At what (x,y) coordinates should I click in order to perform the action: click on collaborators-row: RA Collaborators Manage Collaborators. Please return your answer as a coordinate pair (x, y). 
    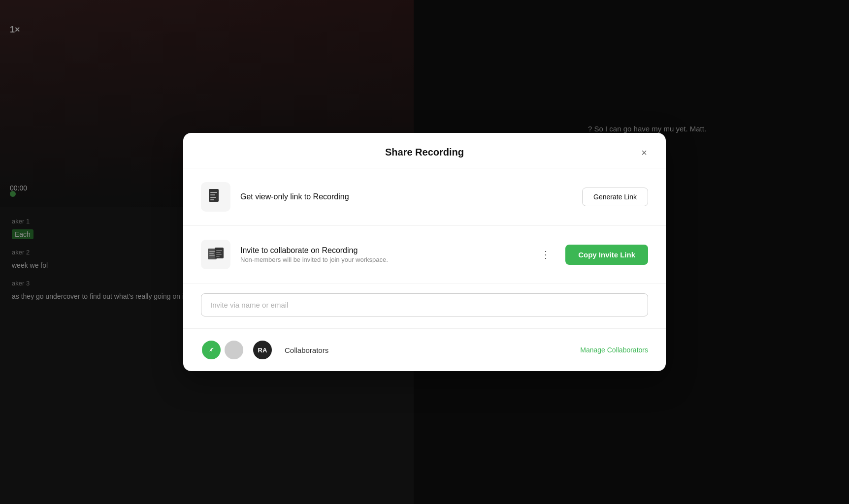
    Looking at the image, I should click on (424, 350).